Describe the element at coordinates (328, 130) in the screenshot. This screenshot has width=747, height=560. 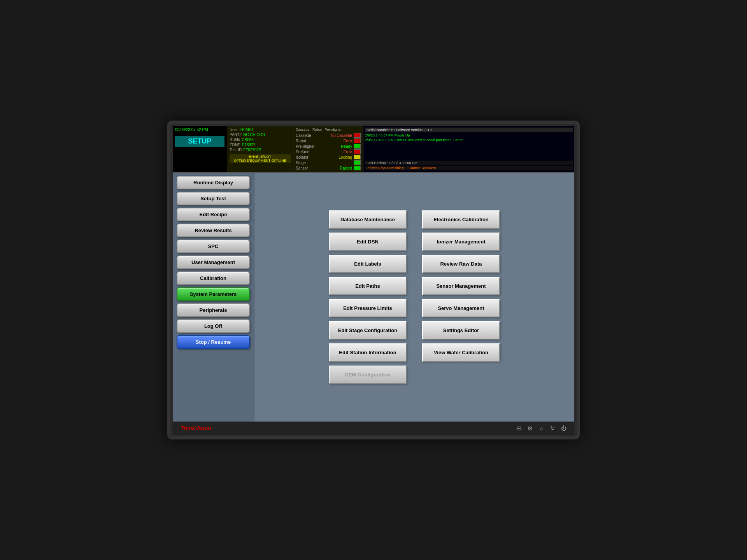
I see `cassette-section-label: Cassette Robot Pre-aligner` at that location.